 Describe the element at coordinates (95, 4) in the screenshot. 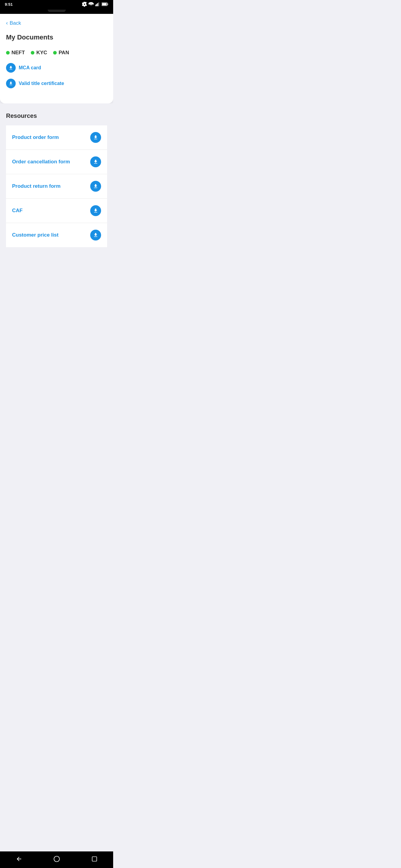

I see `status-icons` at that location.